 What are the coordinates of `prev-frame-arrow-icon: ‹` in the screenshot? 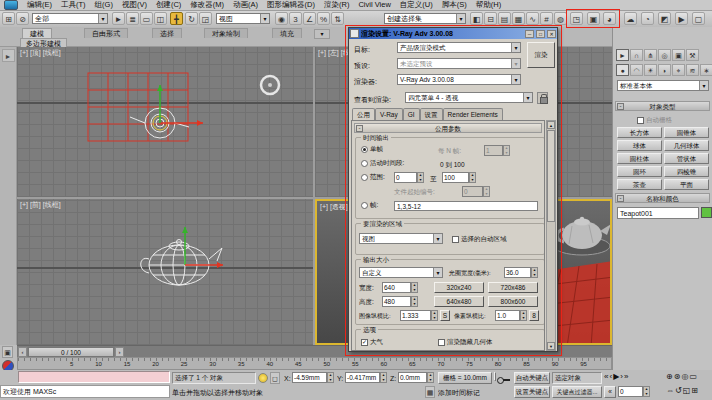 It's located at (22, 352).